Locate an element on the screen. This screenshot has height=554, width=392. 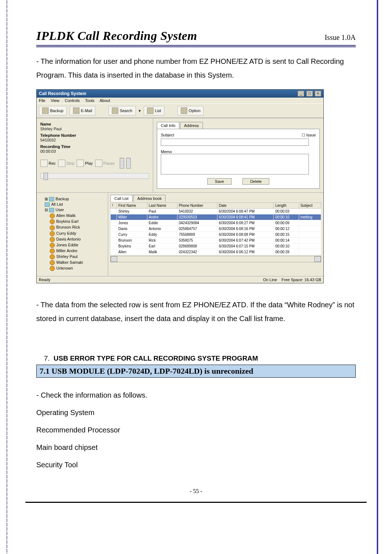
table-row: BoykinsEarl0286898086/30/2004 6:07:15 PM… is located at coordinates (216, 246).